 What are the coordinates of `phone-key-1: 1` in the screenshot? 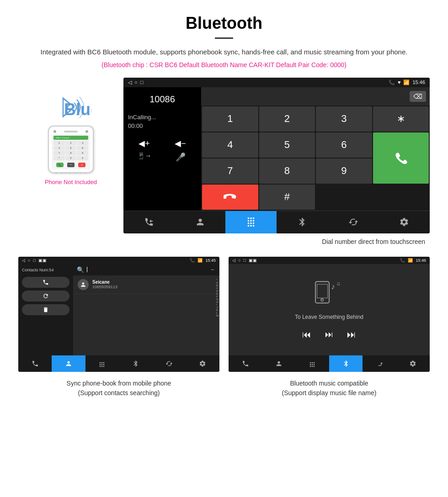 It's located at (59, 143).